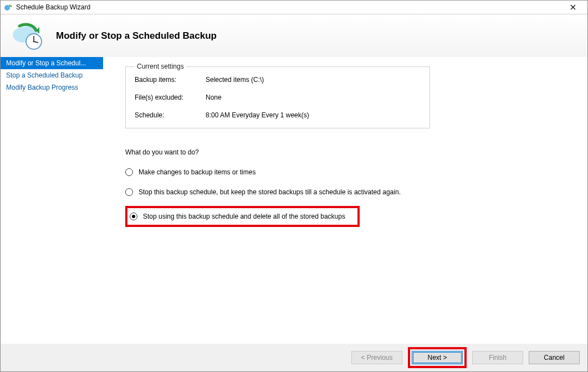  What do you see at coordinates (313, 115) in the screenshot?
I see `schedule-value: 8:00 AM Everyday Every 1 week(s)` at bounding box center [313, 115].